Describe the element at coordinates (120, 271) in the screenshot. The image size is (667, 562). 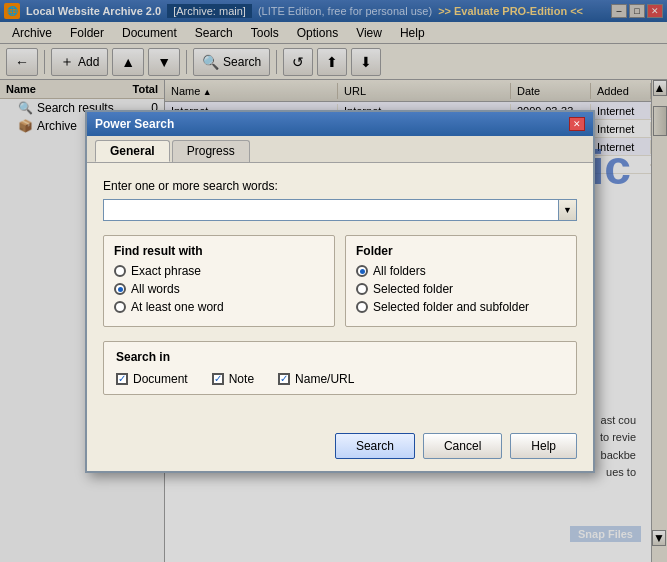
I see `radio-exact-dot` at that location.